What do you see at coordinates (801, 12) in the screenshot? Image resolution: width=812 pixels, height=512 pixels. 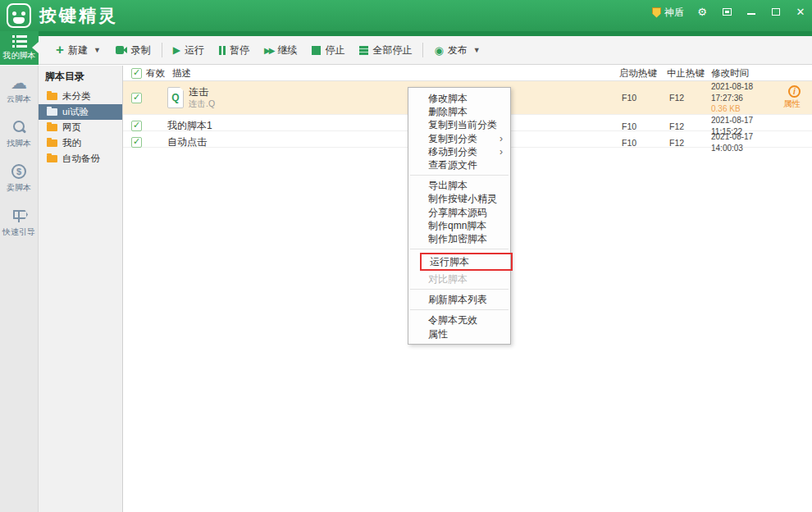 I see `close-button: ✕` at bounding box center [801, 12].